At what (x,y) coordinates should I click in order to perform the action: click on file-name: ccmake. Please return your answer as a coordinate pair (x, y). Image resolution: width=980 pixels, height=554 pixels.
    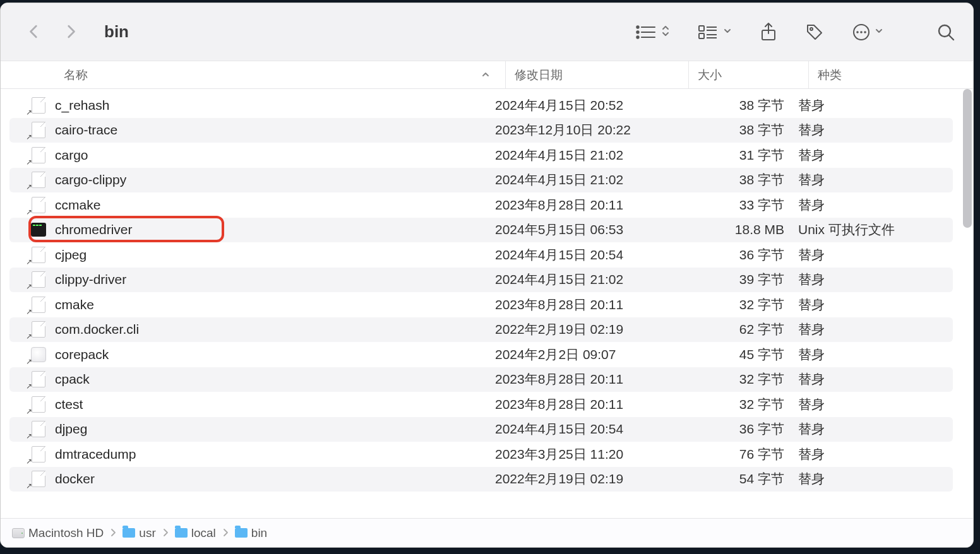
    Looking at the image, I should click on (78, 205).